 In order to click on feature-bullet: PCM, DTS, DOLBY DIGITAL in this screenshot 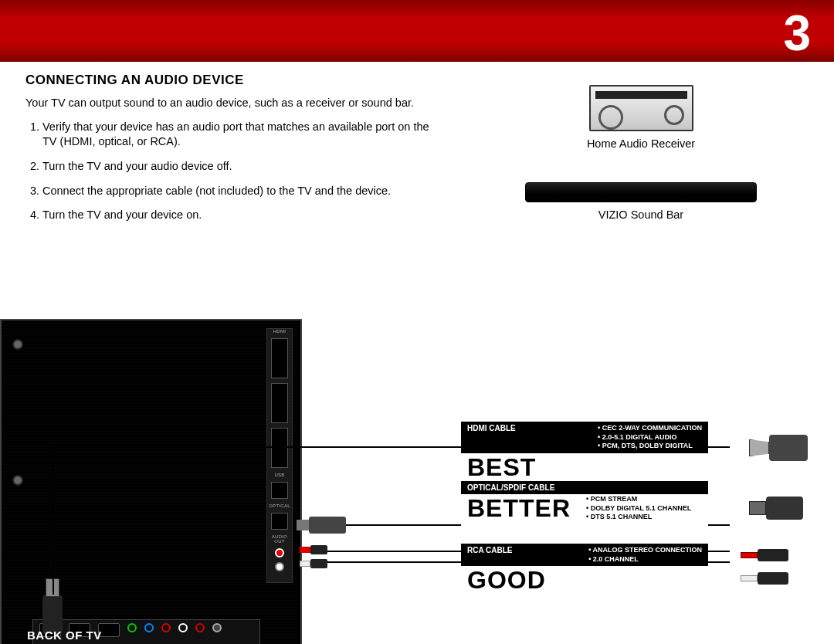, I will do `click(647, 446)`.